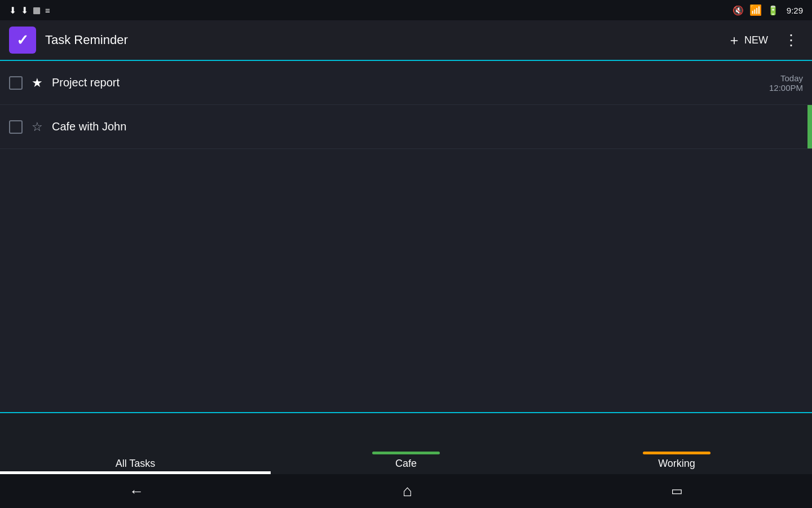 This screenshot has height=508, width=812. I want to click on recents-button, so click(677, 491).